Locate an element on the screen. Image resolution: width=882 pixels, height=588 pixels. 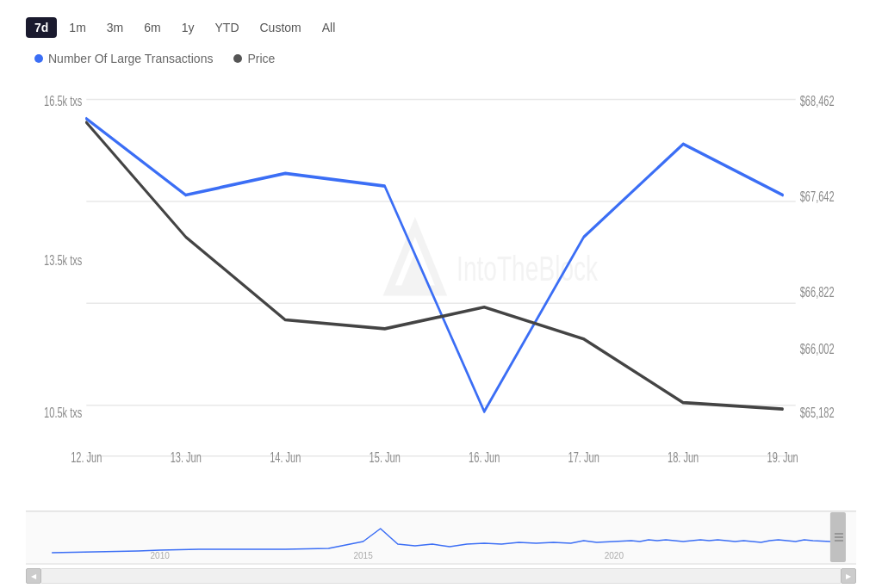
legend-label-transactions: Number Of Large Transactions is located at coordinates (131, 59).